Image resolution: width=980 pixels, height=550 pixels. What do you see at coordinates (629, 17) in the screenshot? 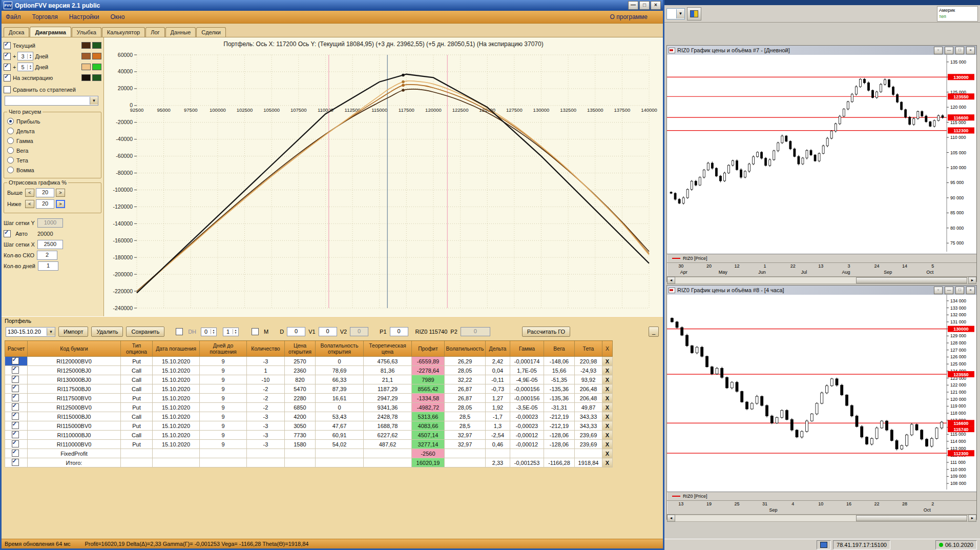
I see `about-menu-item: О программе` at bounding box center [629, 17].